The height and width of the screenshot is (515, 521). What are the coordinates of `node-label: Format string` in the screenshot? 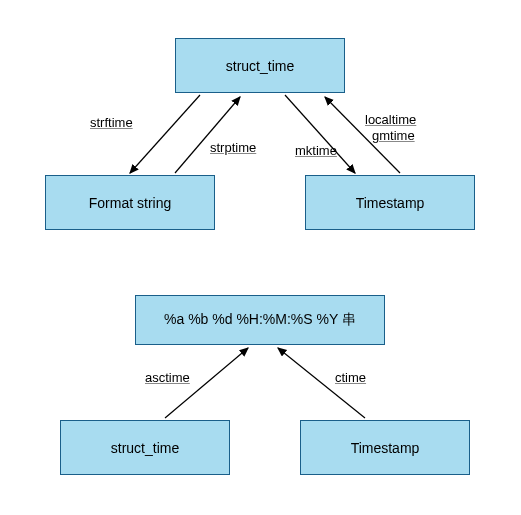 It's located at (130, 203).